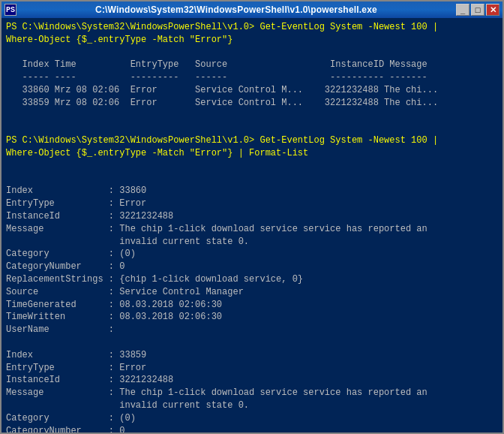 This screenshot has height=434, width=504. I want to click on console-line: Index : 33860, so click(76, 191).